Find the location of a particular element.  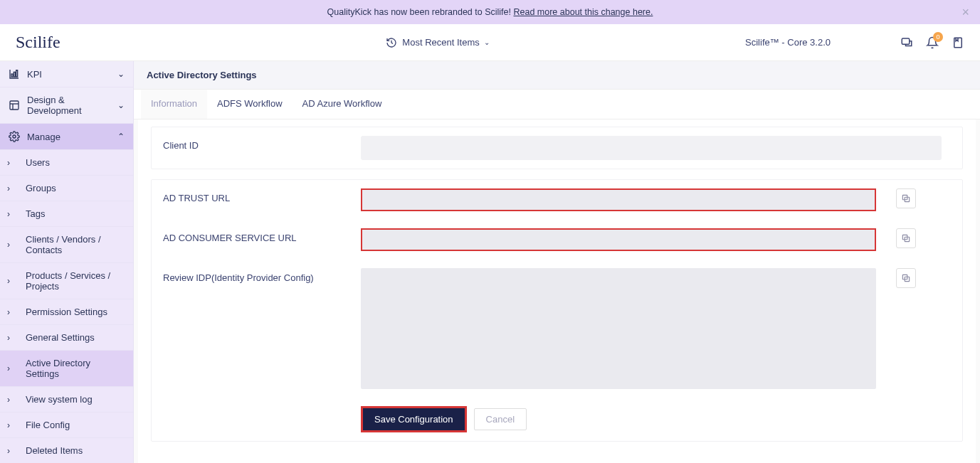

sidebar-item-active-directory: › Active Directory Settings is located at coordinates (67, 368).